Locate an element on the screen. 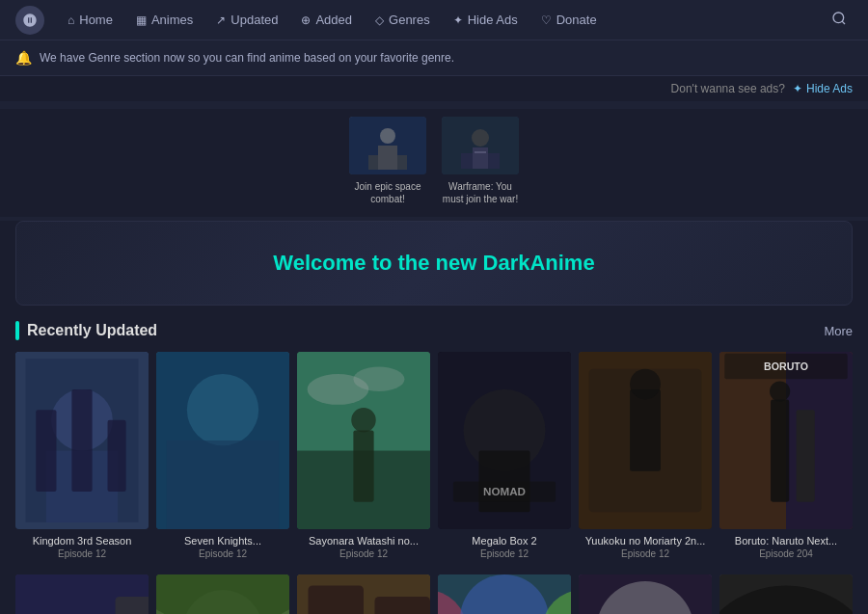  welcome-section: Welcome to the new DarkAnime is located at coordinates (434, 263).